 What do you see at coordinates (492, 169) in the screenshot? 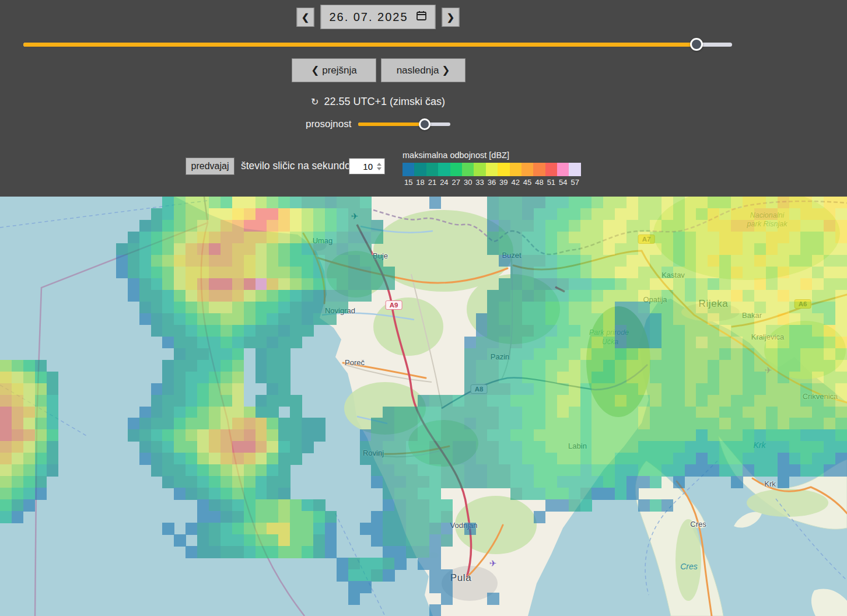
I see `reflectivity-legend: maksimalna odbojnost [dBZ] 1518212427303…` at bounding box center [492, 169].